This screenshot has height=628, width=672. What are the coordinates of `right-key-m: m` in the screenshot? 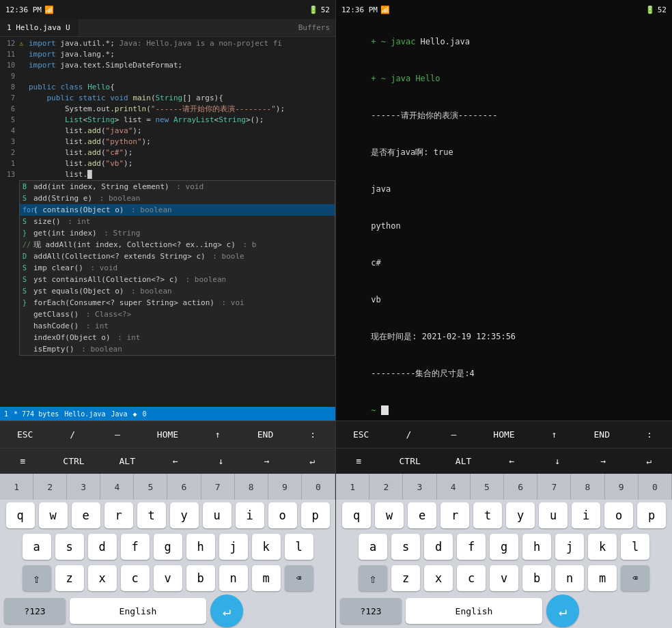 It's located at (602, 578).